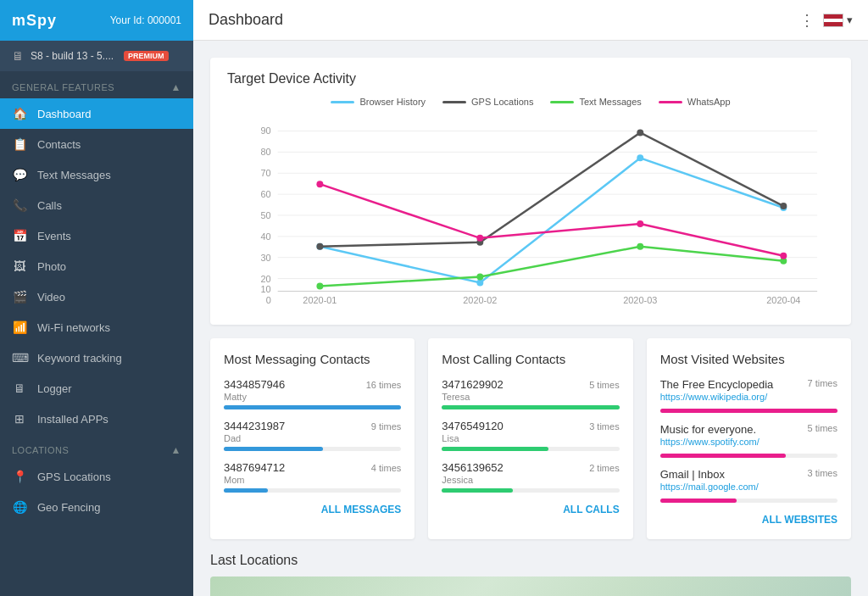  Describe the element at coordinates (97, 56) in the screenshot. I see `device-bar: 🖥 S8 - build 13 - 5.... PREMIUM` at that location.